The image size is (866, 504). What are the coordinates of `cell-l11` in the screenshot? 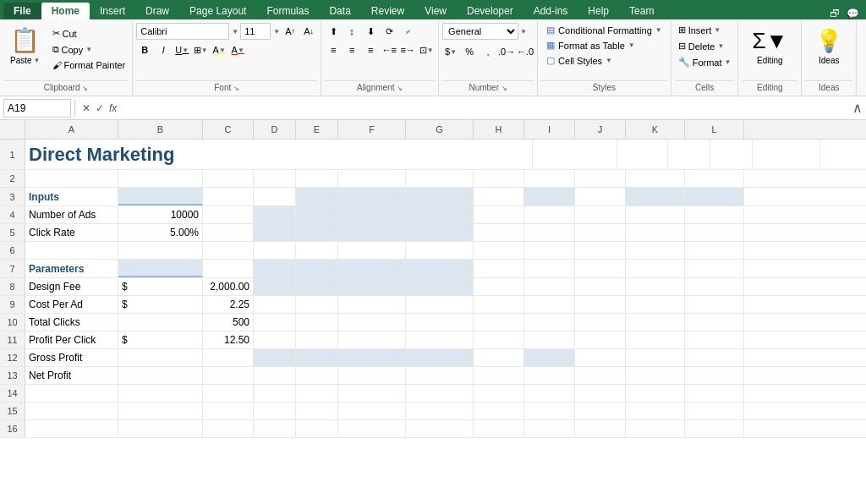 It's located at (715, 340).